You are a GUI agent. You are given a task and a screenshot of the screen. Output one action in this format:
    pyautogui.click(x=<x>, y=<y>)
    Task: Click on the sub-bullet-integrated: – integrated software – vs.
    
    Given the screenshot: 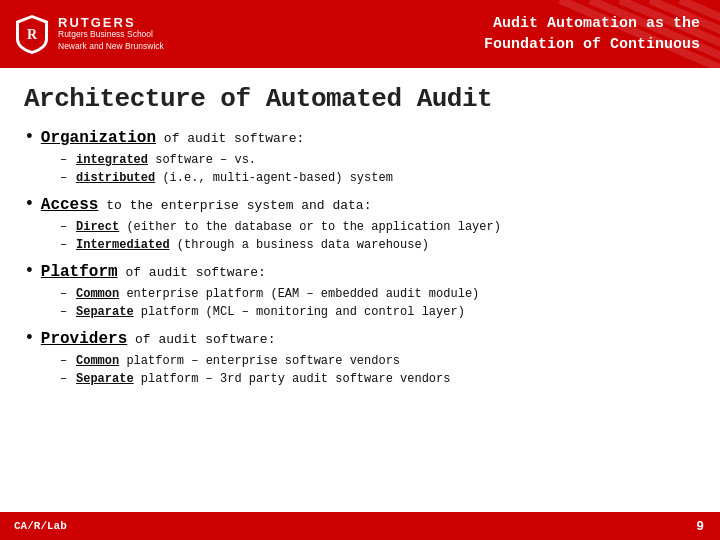 What is the action you would take?
    pyautogui.click(x=378, y=160)
    